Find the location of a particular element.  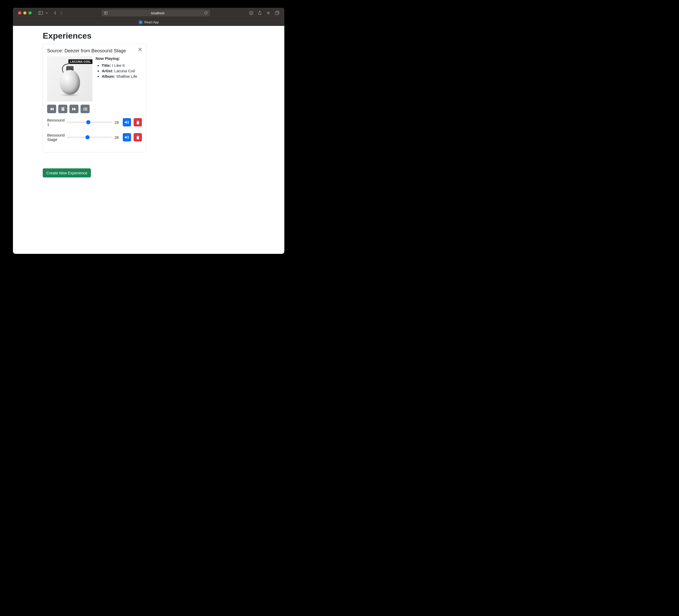

tab-bar: React App is located at coordinates (149, 22).